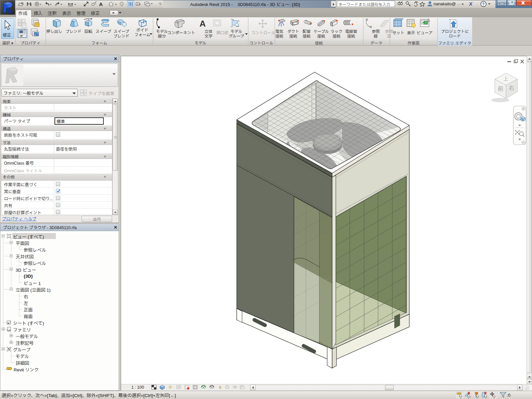 The image size is (532, 399). What do you see at coordinates (509, 395) in the screenshot?
I see `svg-text: :0` at bounding box center [509, 395].